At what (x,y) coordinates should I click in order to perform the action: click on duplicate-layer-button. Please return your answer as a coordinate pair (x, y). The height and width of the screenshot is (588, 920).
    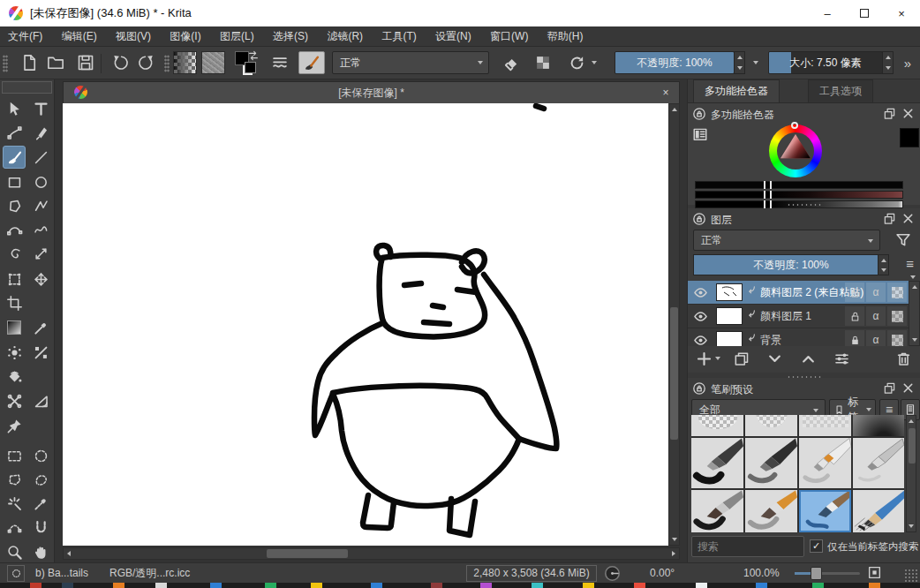
    Looking at the image, I should click on (741, 358).